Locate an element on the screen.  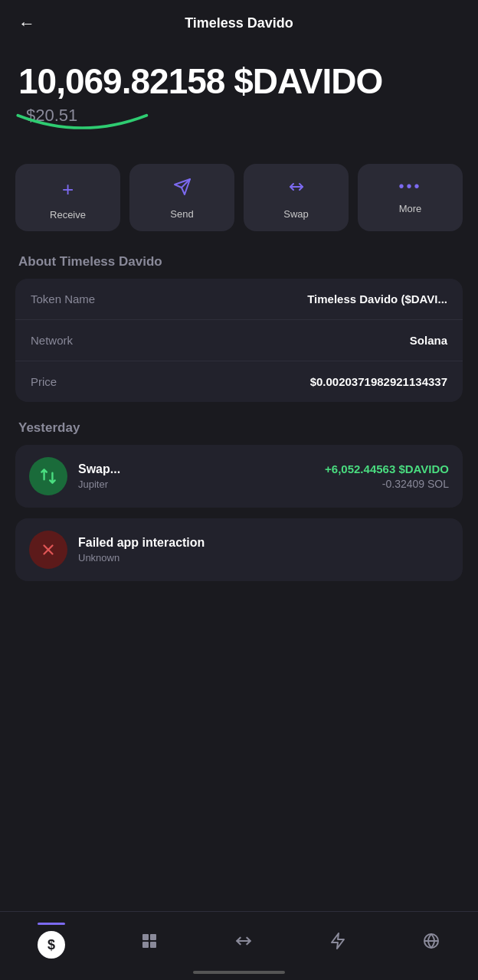
swap-transaction-card: Swap... Jupiter +6,052.44563 $DAVIDO -0.… is located at coordinates (239, 476).